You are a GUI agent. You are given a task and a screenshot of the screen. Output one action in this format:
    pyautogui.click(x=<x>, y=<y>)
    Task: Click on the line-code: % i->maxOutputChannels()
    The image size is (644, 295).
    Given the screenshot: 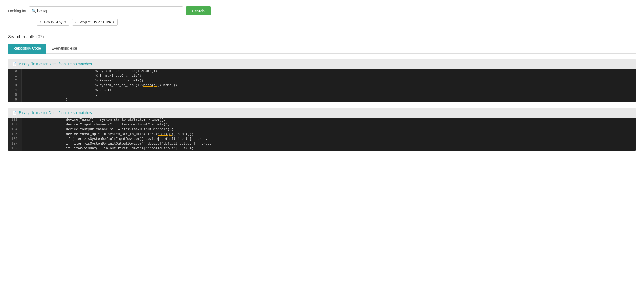 What is the action you would take?
    pyautogui.click(x=329, y=81)
    